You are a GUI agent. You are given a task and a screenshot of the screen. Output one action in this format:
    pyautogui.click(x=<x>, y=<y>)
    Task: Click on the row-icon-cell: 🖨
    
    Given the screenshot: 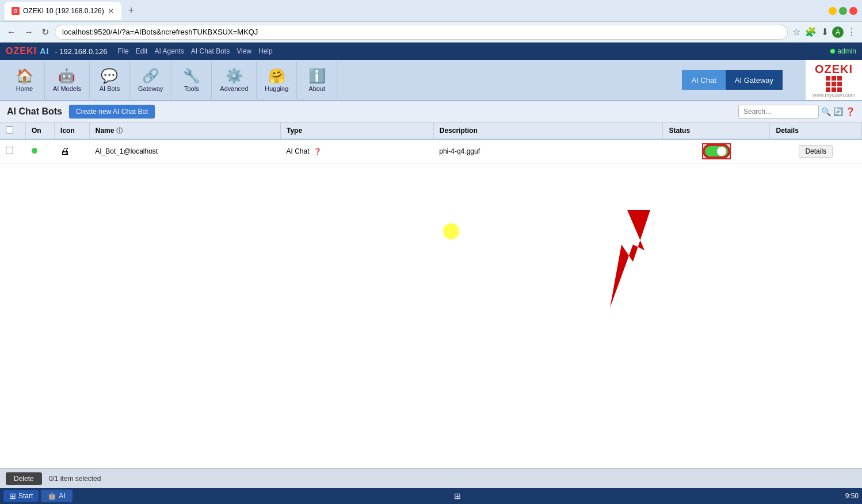 What is the action you would take?
    pyautogui.click(x=73, y=151)
    